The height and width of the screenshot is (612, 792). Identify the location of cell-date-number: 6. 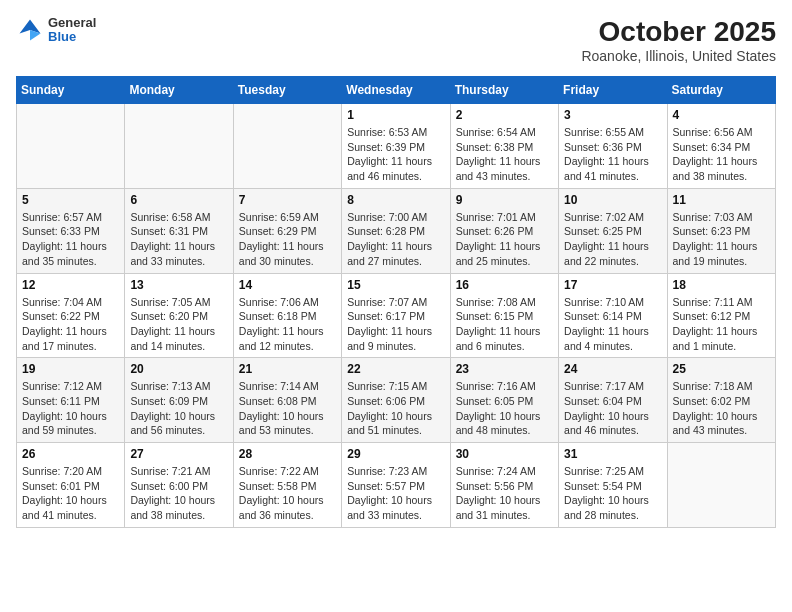
(178, 200).